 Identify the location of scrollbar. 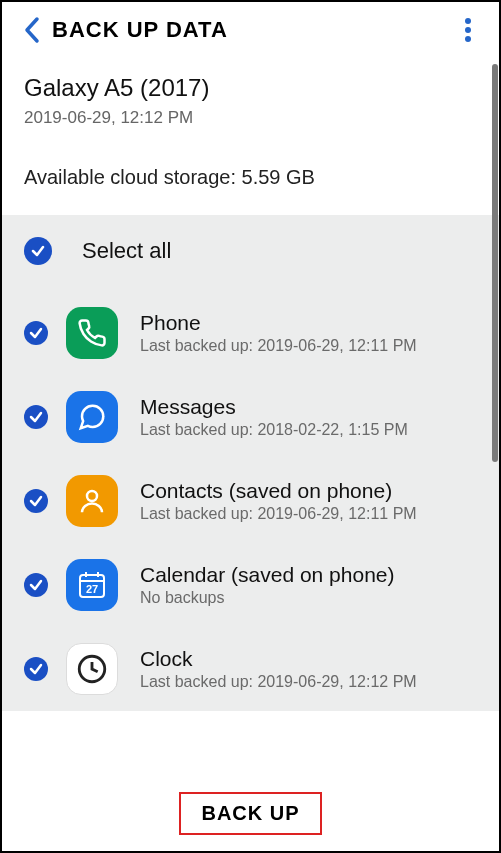
(495, 263).